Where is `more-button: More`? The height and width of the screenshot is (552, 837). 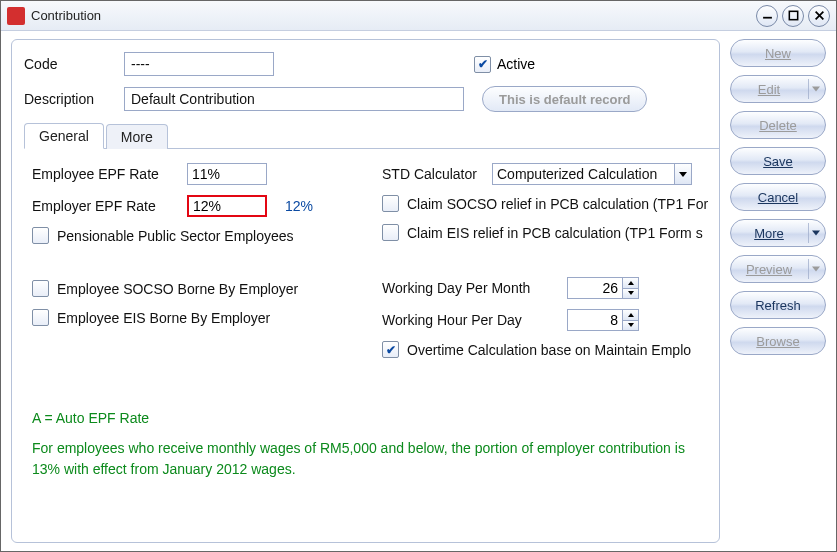
more-button: More is located at coordinates (778, 233).